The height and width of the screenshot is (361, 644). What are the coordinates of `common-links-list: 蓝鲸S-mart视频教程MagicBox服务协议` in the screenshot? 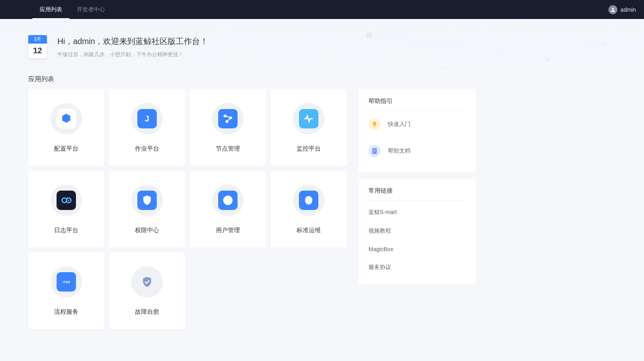 It's located at (417, 239).